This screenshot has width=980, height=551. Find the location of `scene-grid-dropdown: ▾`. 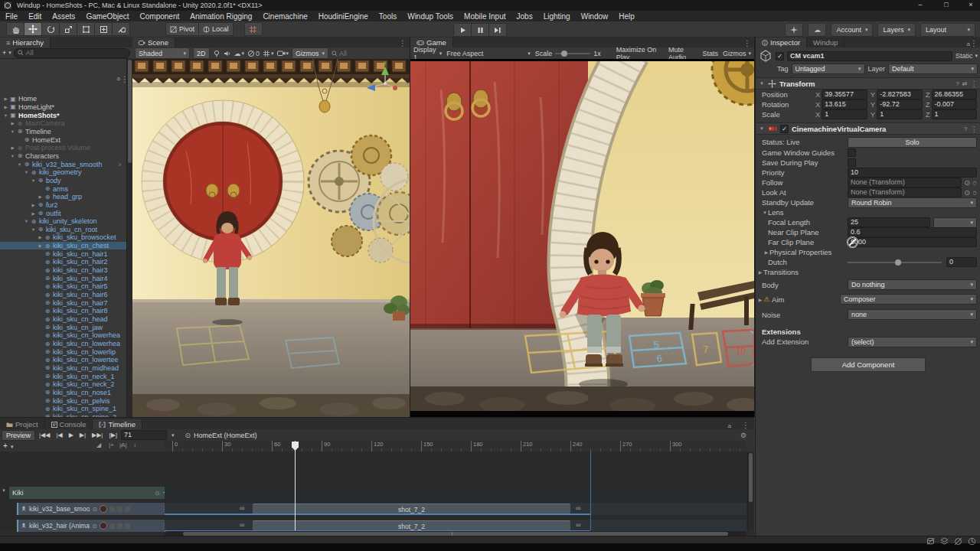

scene-grid-dropdown: ▾ is located at coordinates (268, 54).